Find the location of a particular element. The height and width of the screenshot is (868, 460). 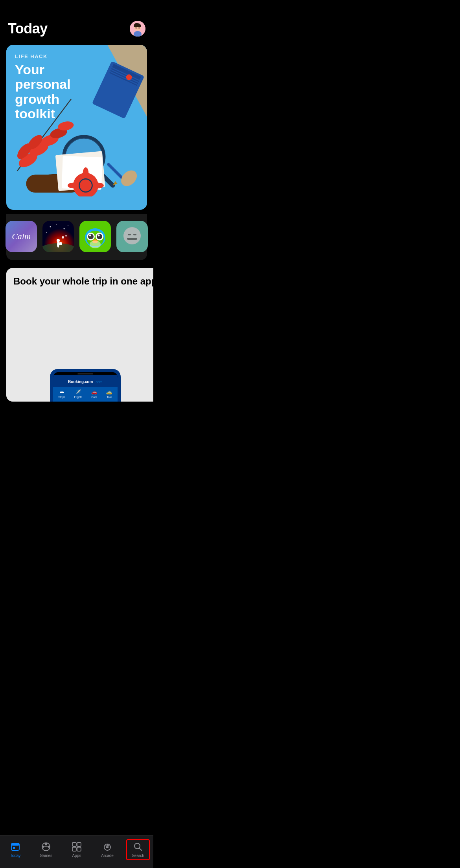

nav-taxi: 🚕 Taxi is located at coordinates (109, 394).